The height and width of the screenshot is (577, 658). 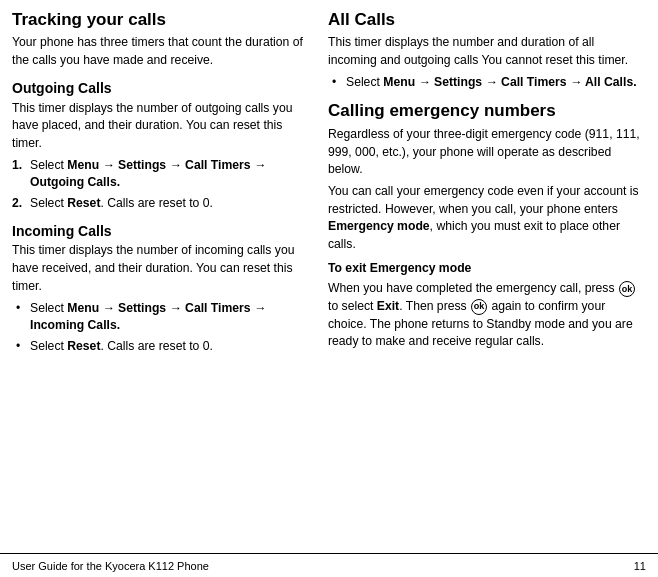 I want to click on all-bullet1-pre: Select, so click(x=364, y=82).